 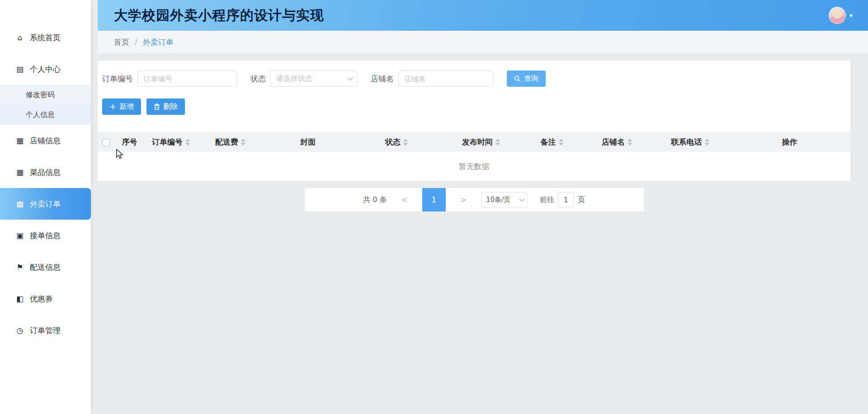 I want to click on pagination-goto: 前往 页, so click(x=562, y=200).